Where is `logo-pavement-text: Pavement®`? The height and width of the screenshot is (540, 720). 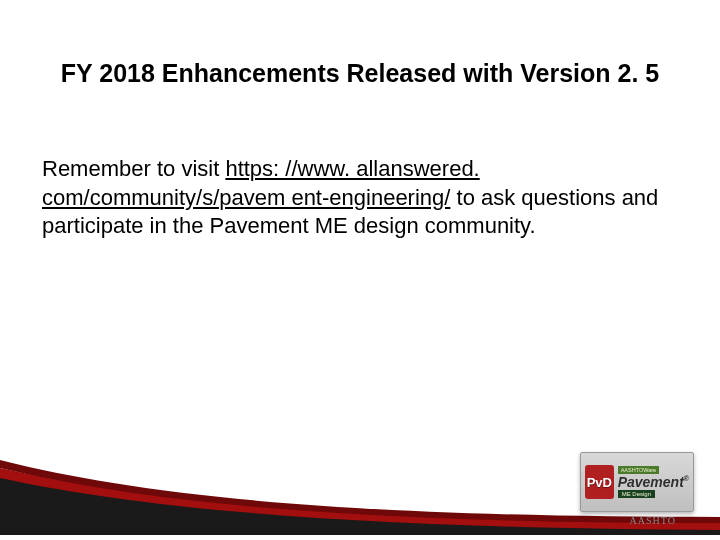
logo-pavement-text: Pavement® is located at coordinates (654, 482).